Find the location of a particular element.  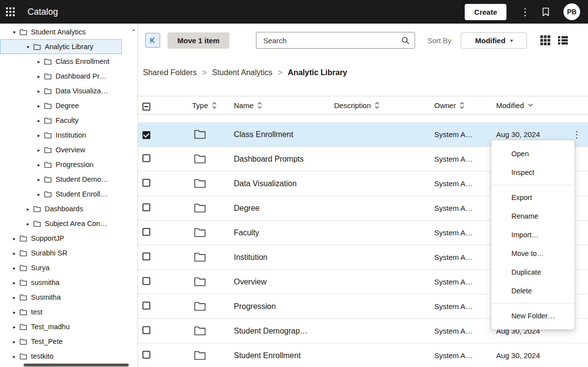

sidebar-item-institution: ▸ Institution is located at coordinates (61, 135).